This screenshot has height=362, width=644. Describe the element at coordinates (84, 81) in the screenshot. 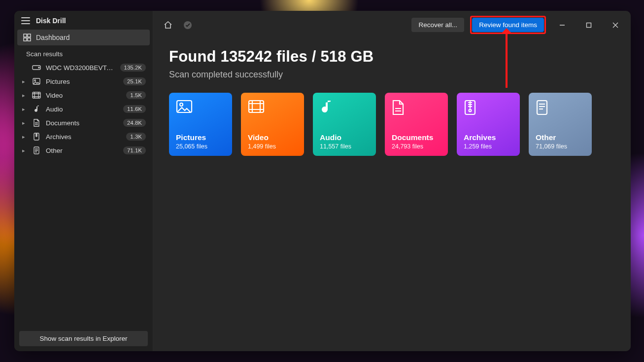

I see `sidebar-item-pictures: ▸ Pictures 25.1K` at that location.